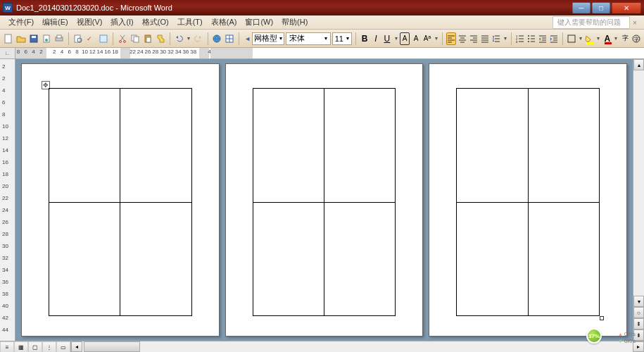 Image resolution: width=644 pixels, height=352 pixels. What do you see at coordinates (580, 38) in the screenshot?
I see `borders-dropdown: ▾` at bounding box center [580, 38].